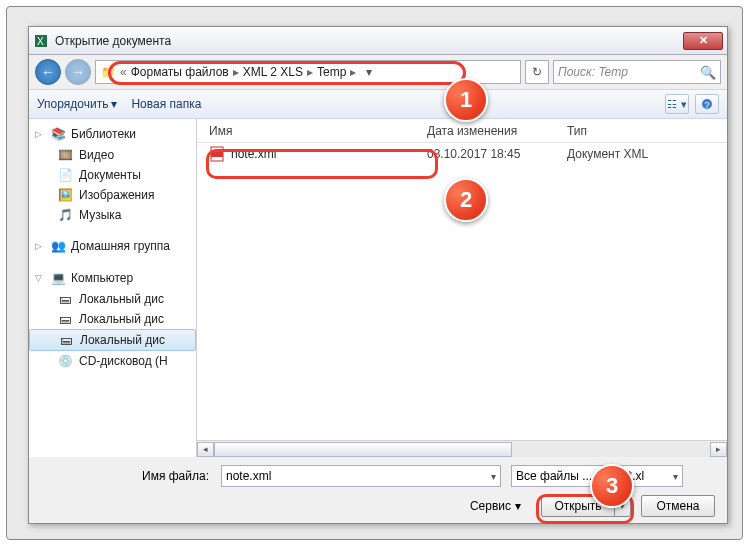  What do you see at coordinates (206, 450) in the screenshot?
I see `scroll-left-icon: ◂` at bounding box center [206, 450].